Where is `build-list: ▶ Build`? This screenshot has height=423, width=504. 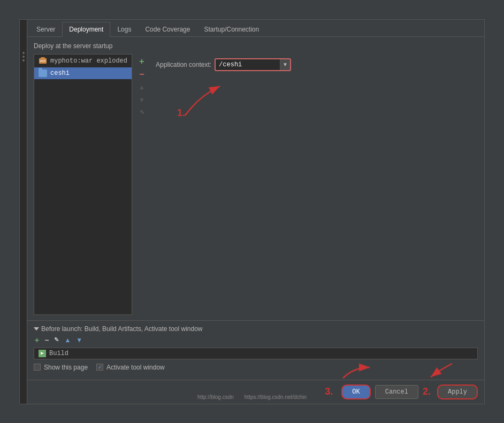 build-list: ▶ Build is located at coordinates (256, 353).